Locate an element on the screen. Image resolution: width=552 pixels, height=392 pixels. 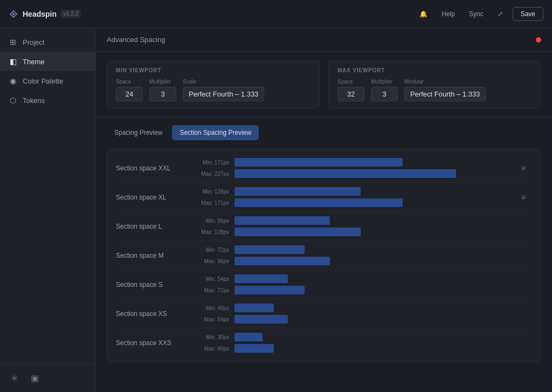
notification-button: 🔔 is located at coordinates (424, 14).